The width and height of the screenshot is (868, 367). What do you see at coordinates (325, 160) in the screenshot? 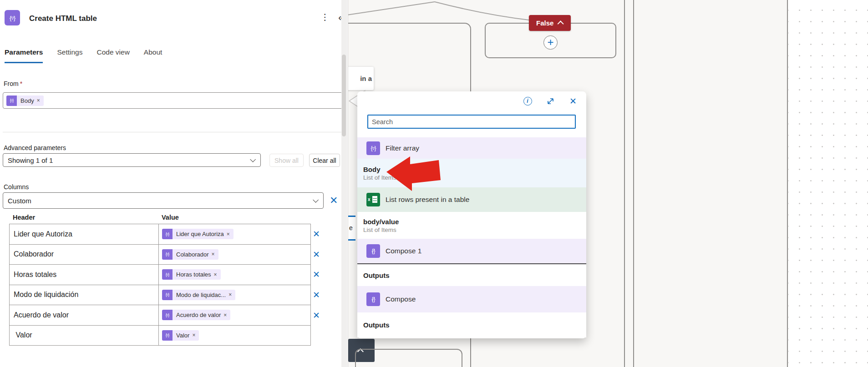
I see `clear-all-button: Clear all` at bounding box center [325, 160].